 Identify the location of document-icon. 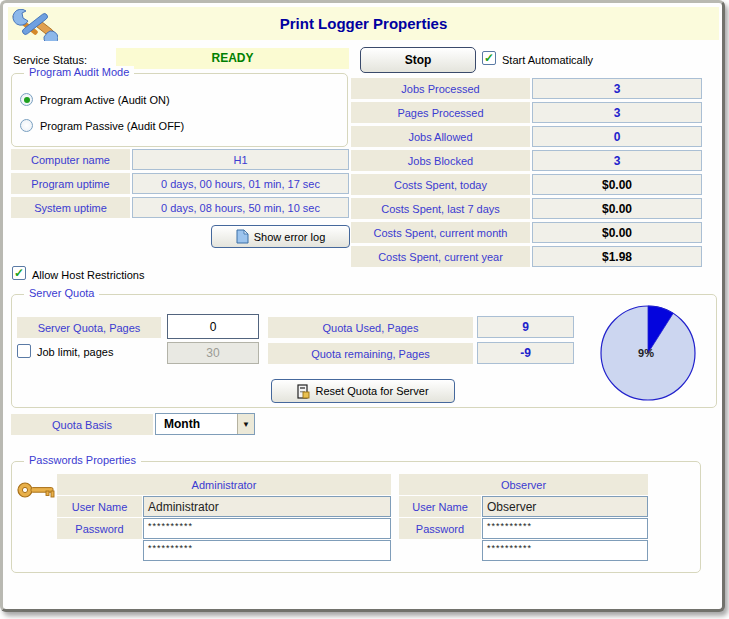
(242, 236).